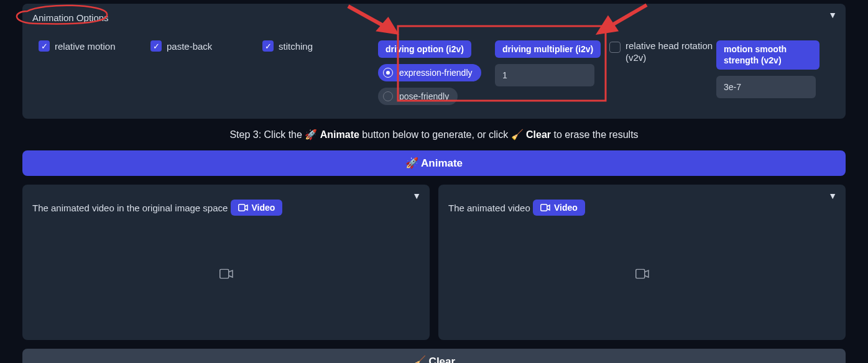 The width and height of the screenshot is (868, 363). I want to click on stitching-checkbox: ✓ stitching, so click(320, 46).